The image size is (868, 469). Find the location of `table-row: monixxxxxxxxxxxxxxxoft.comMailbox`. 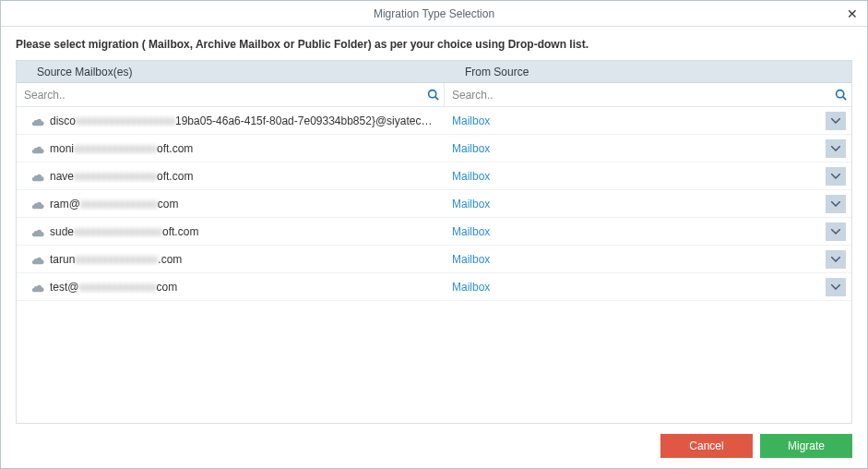

table-row: monixxxxxxxxxxxxxxxoft.comMailbox is located at coordinates (434, 149).